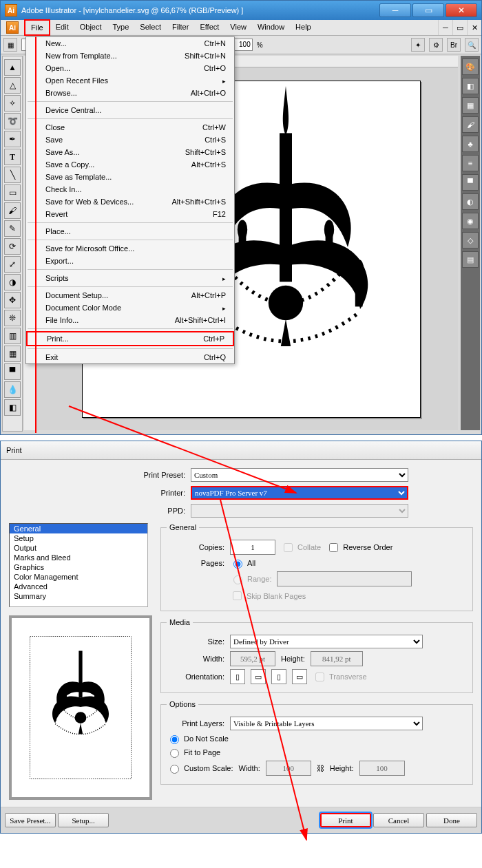 The image size is (482, 868). What do you see at coordinates (130, 177) in the screenshot?
I see `menu-item-save-as-template: Save as Template...` at bounding box center [130, 177].